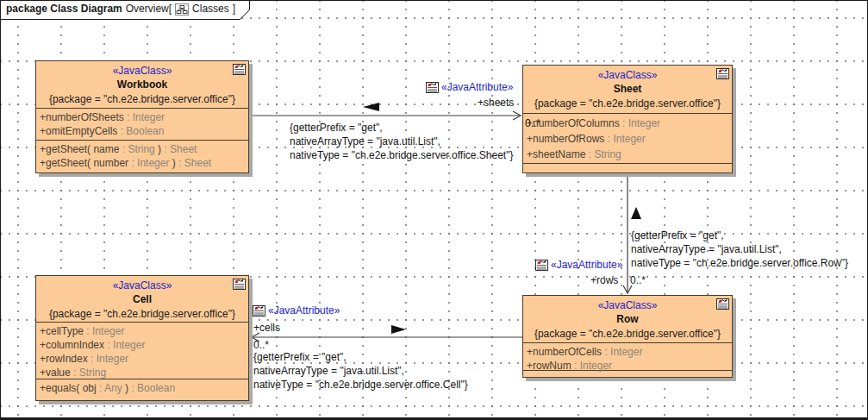 This screenshot has width=868, height=420. I want to click on attribute-row: +value : String, so click(142, 373).